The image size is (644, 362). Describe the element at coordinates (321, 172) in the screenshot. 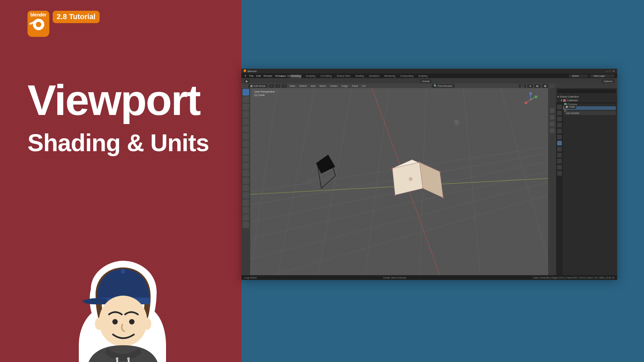

I see `camera-object` at that location.